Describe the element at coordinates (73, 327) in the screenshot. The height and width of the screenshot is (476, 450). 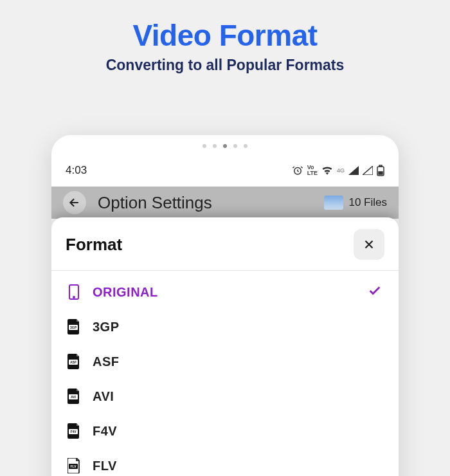
I see `svg-text: 3GP` at that location.